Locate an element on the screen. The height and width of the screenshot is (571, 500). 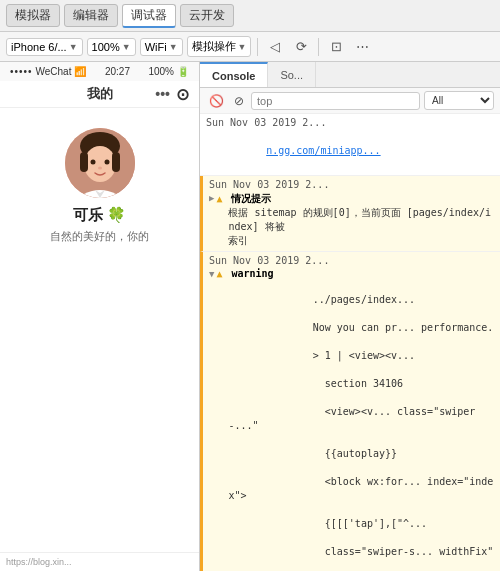
device-row: iPhone 6/... ▼ 100% ▼ WiFi ▼ 模拟操作 ▼ ◁ ⟳ … is located at coordinates (250, 47).